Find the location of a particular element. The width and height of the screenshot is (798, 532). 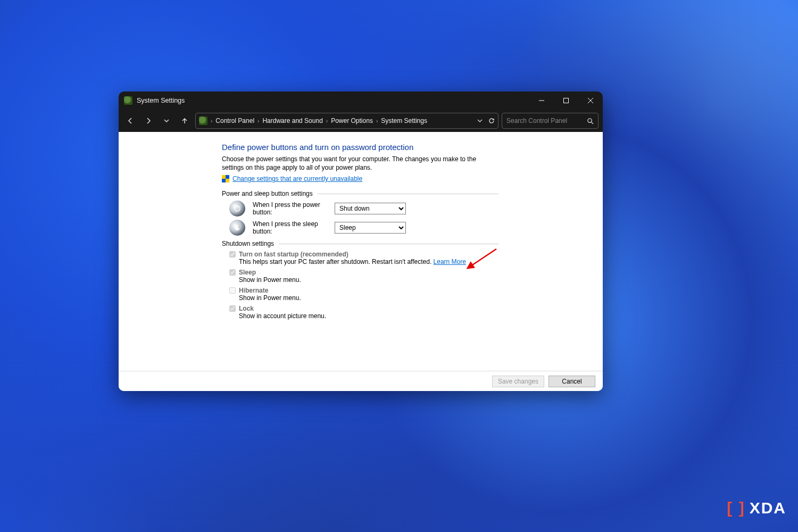

sleep-sub: Show in Power menu. is located at coordinates (369, 280).